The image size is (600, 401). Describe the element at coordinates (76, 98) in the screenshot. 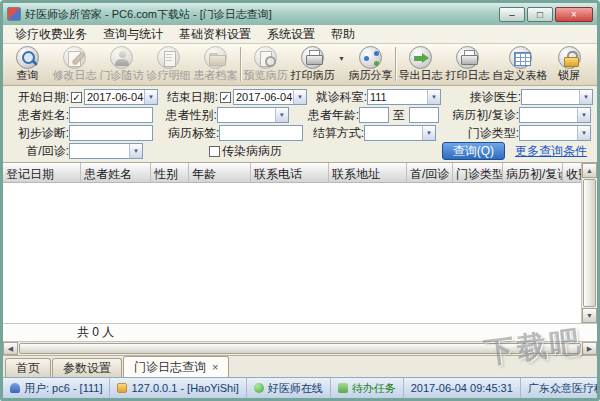

I see `start-date-checkbox` at that location.